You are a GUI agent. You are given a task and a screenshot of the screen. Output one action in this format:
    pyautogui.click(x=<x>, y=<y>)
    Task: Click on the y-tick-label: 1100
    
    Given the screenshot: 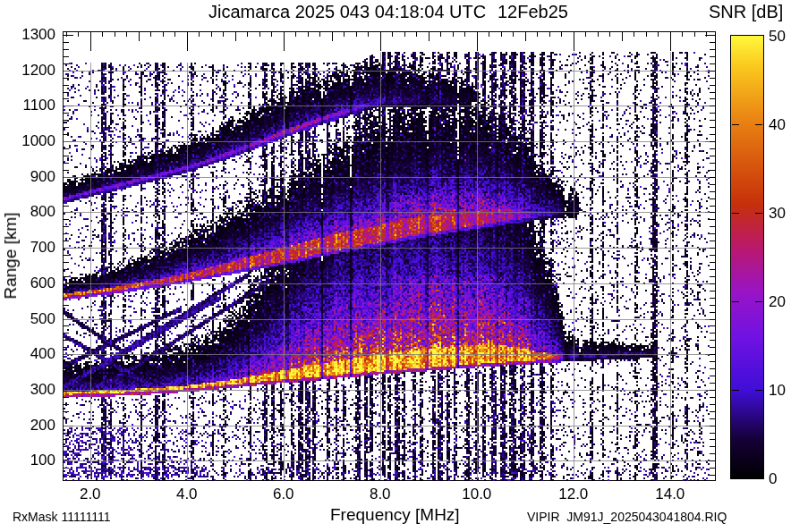 What is the action you would take?
    pyautogui.click(x=33, y=106)
    